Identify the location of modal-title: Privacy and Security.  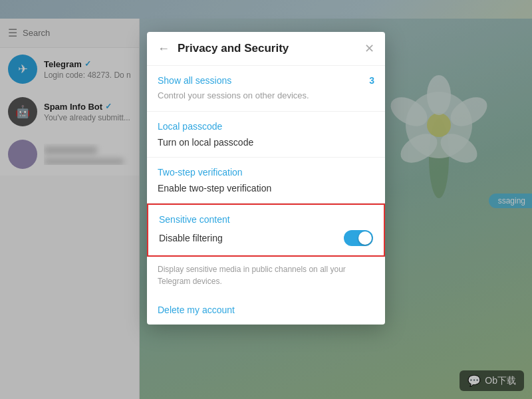
(267, 49).